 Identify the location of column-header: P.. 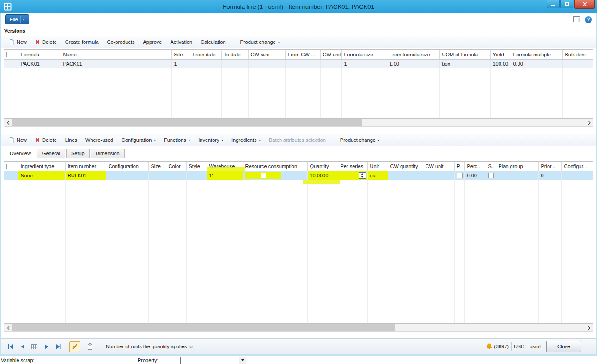
(459, 166).